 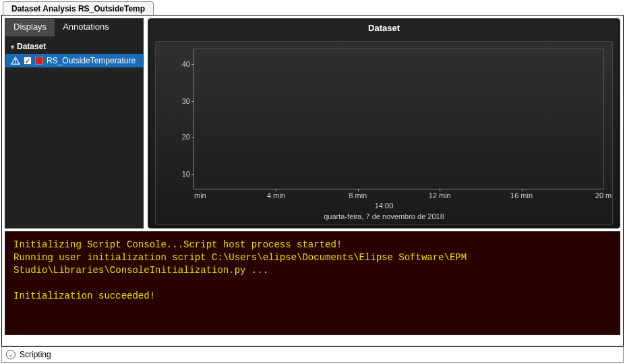 I want to click on x-tick-label: 16 min, so click(x=522, y=194).